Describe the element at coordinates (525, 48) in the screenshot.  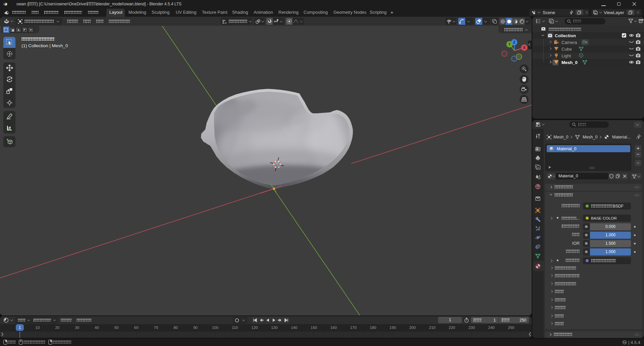
I see `svg-text: X` at that location.